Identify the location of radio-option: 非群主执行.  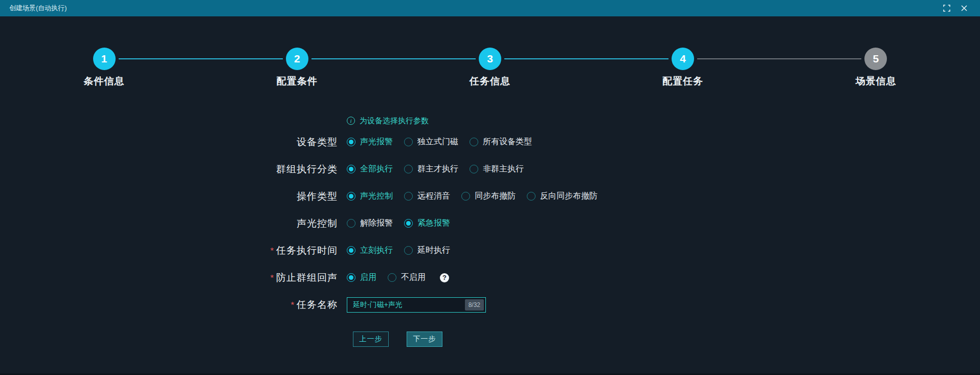
(497, 169).